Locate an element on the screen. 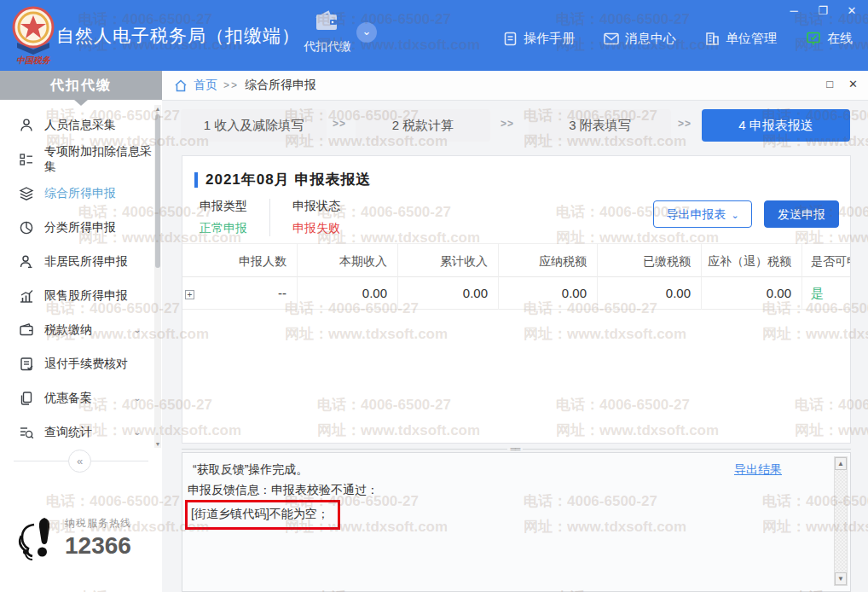 This screenshot has width=868, height=592. sidebar-item-label: 分类所得申报 is located at coordinates (80, 228).